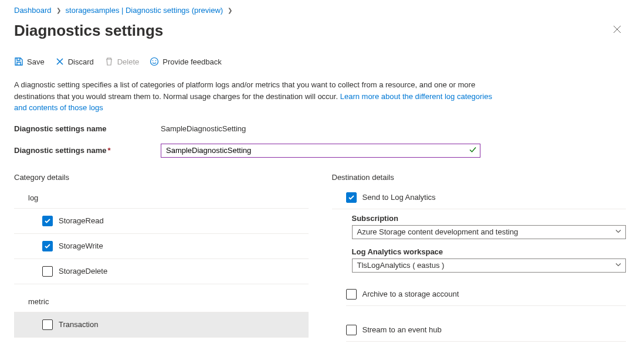 The image size is (640, 364). I want to click on discard-label: Discard, so click(81, 62).